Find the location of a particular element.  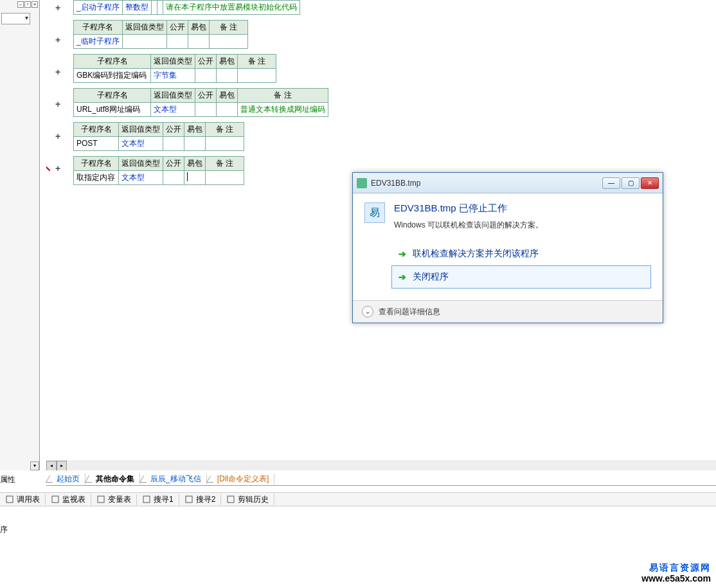

subroutine-row: _启动子程序整数型请在本子程序中放置易模块初始化代码 is located at coordinates (187, 7).